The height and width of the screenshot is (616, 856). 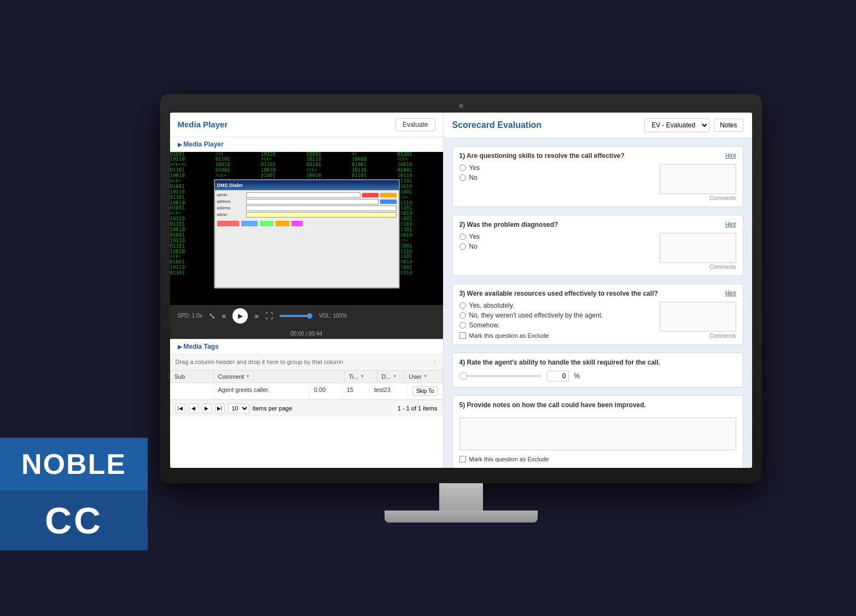 I want to click on question-3-content: Yes, absolutely. No, they weren't used e…, so click(x=598, y=320).